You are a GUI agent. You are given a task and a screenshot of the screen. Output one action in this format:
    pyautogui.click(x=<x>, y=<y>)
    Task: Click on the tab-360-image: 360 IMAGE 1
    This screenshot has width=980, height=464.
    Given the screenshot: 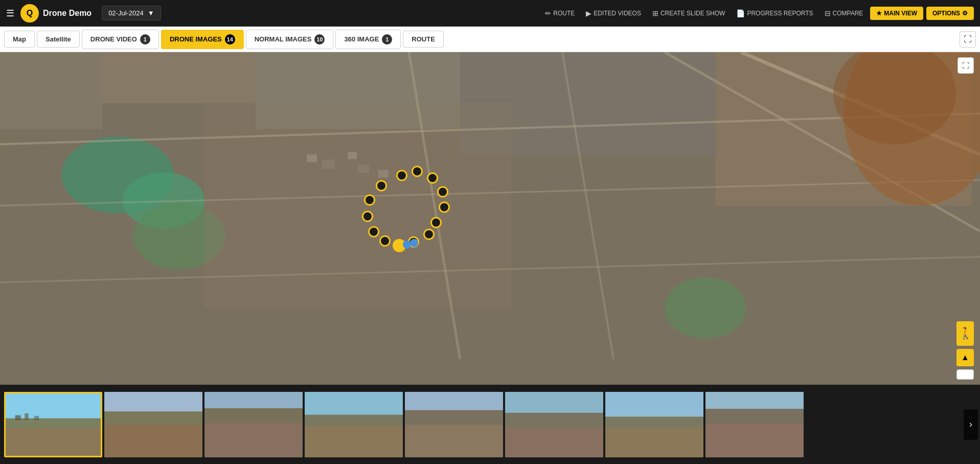 What is the action you would take?
    pyautogui.click(x=368, y=39)
    